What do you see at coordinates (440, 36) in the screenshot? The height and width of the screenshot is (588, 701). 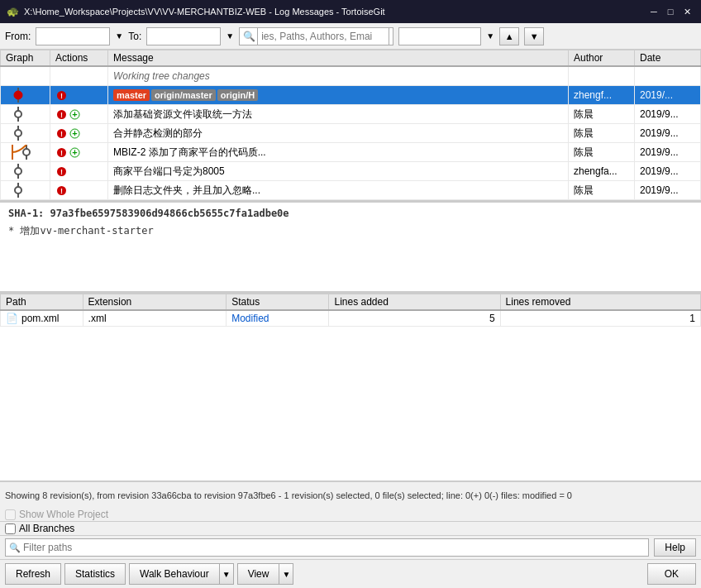 I see `filter-type-input: Author Email` at bounding box center [440, 36].